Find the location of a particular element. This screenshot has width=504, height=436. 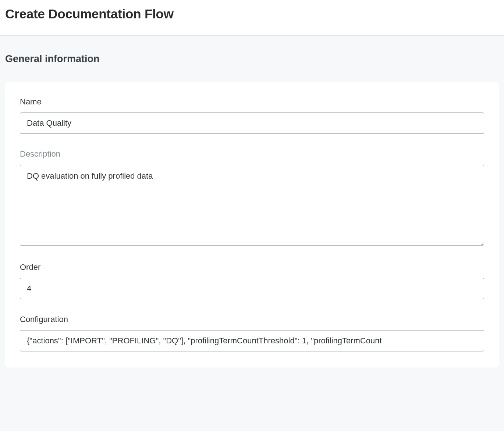

order-label: Order is located at coordinates (252, 267).